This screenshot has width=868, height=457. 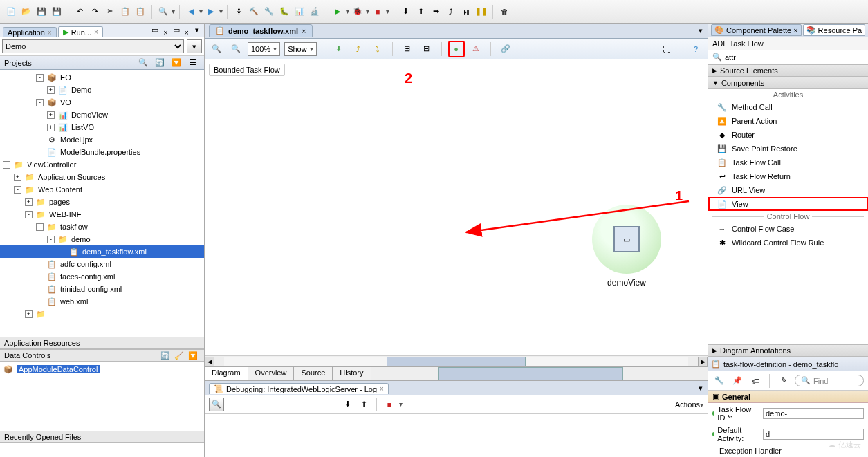 I want to click on tree-row: 📋trinidad-config.xml, so click(x=102, y=289).